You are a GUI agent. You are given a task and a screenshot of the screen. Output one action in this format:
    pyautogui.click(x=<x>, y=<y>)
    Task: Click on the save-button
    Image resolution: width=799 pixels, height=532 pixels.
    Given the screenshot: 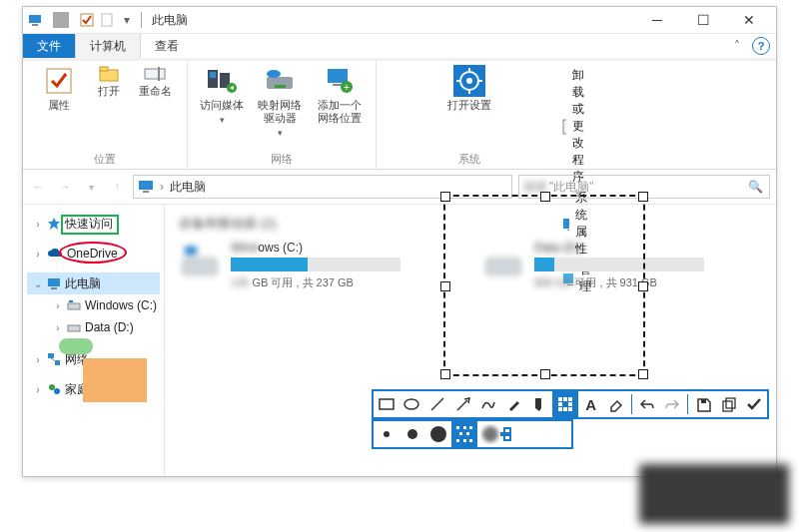 What is the action you would take?
    pyautogui.click(x=703, y=404)
    